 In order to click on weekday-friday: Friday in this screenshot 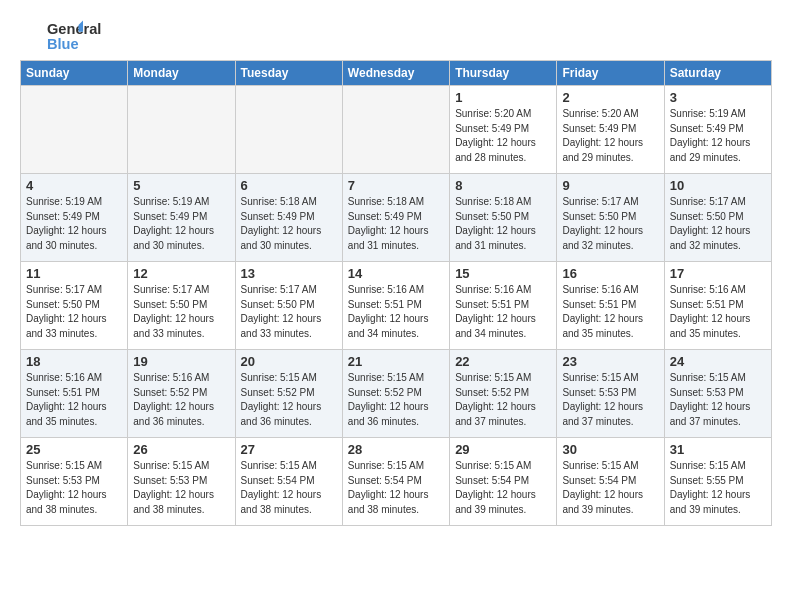, I will do `click(610, 74)`.